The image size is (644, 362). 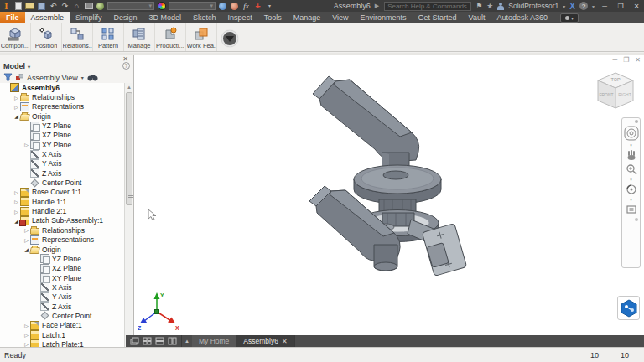 What do you see at coordinates (62, 193) in the screenshot?
I see `tree-item-rose-cover-1-1: ▷Rose Cover 1:1` at bounding box center [62, 193].